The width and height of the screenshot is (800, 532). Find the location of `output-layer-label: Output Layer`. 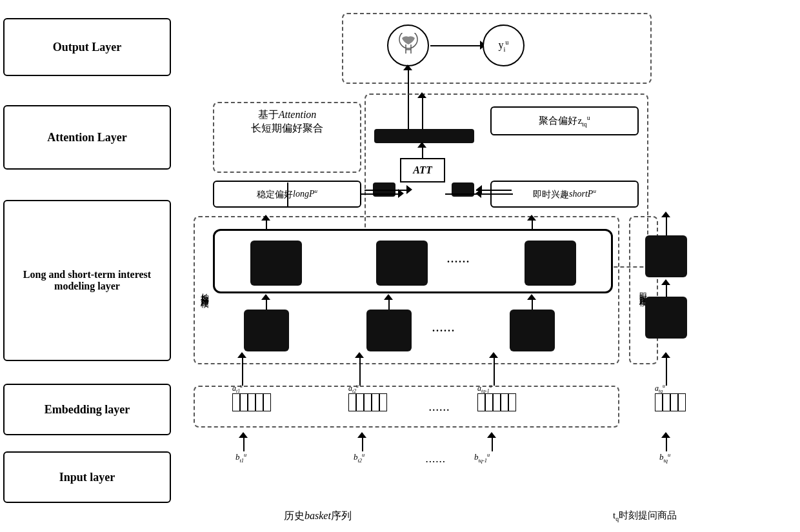

output-layer-label: Output Layer is located at coordinates (88, 48).